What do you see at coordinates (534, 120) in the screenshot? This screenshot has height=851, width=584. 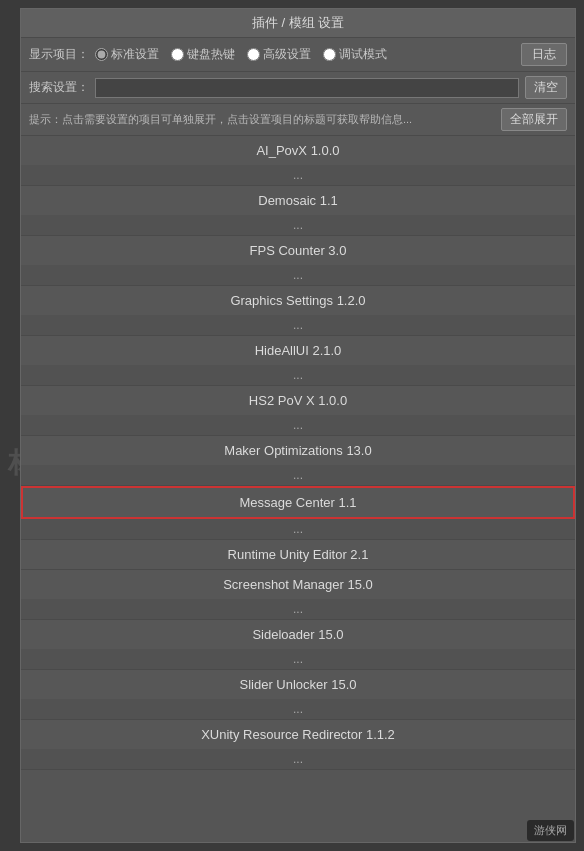 I see `expand-all-button: 全部展开` at bounding box center [534, 120].